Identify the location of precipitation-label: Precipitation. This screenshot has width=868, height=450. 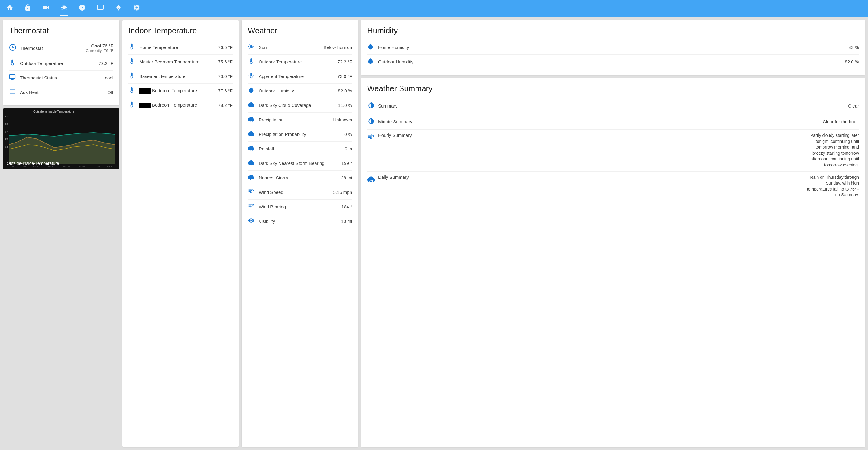
(296, 120).